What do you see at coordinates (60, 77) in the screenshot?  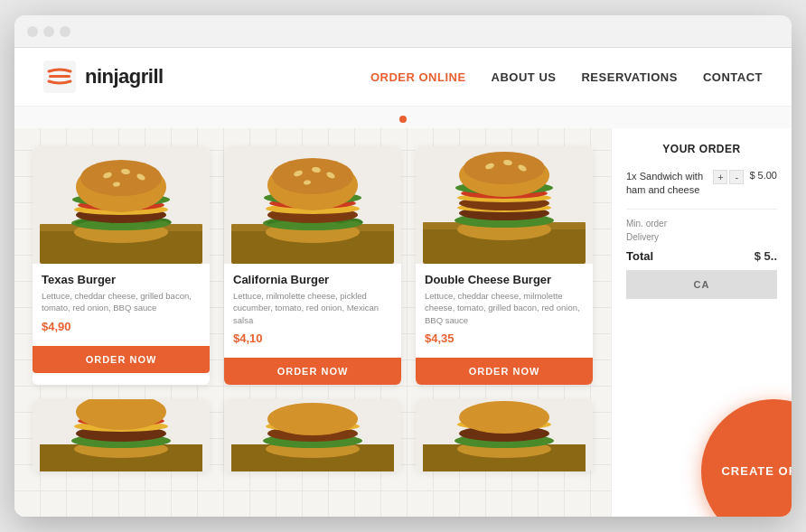 I see `logo-icon` at bounding box center [60, 77].